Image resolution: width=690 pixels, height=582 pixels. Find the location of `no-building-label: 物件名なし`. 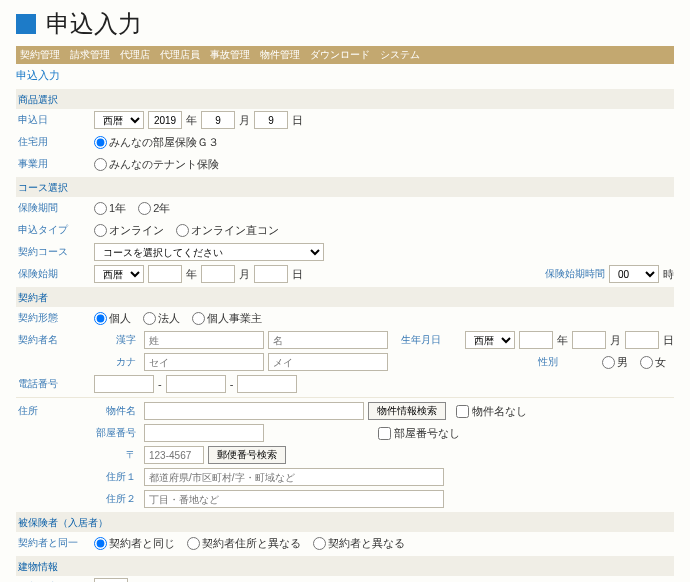

no-building-label: 物件名なし is located at coordinates (500, 412).